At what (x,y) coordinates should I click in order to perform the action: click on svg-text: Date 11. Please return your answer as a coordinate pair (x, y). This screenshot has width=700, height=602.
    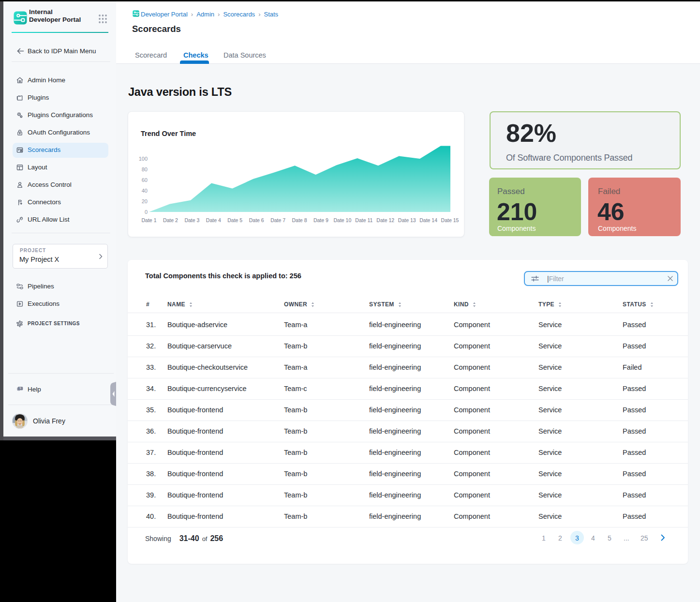
    Looking at the image, I should click on (364, 220).